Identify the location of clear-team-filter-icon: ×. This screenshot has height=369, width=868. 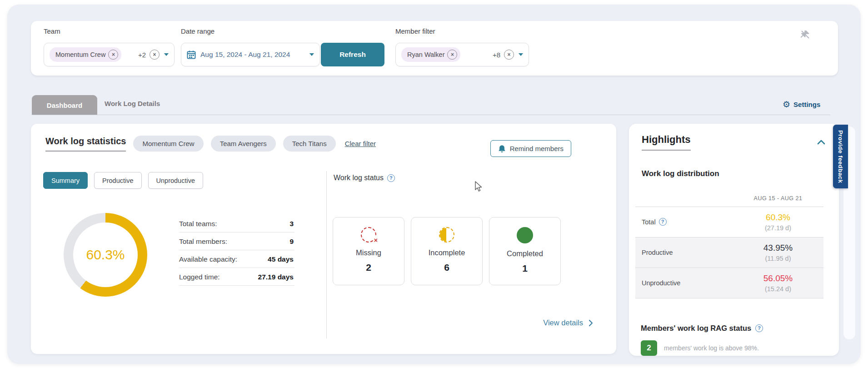
(155, 55).